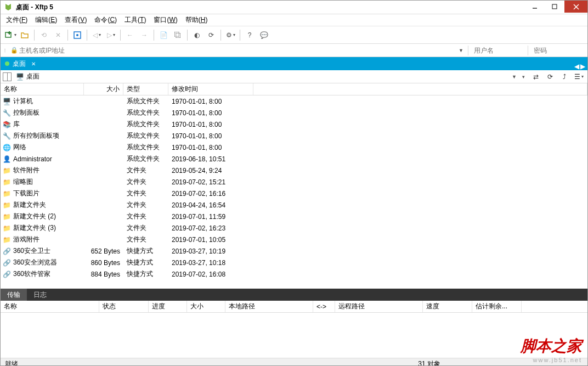 The height and width of the screenshot is (366, 588). What do you see at coordinates (7, 77) in the screenshot?
I see `layout-icon` at bounding box center [7, 77].